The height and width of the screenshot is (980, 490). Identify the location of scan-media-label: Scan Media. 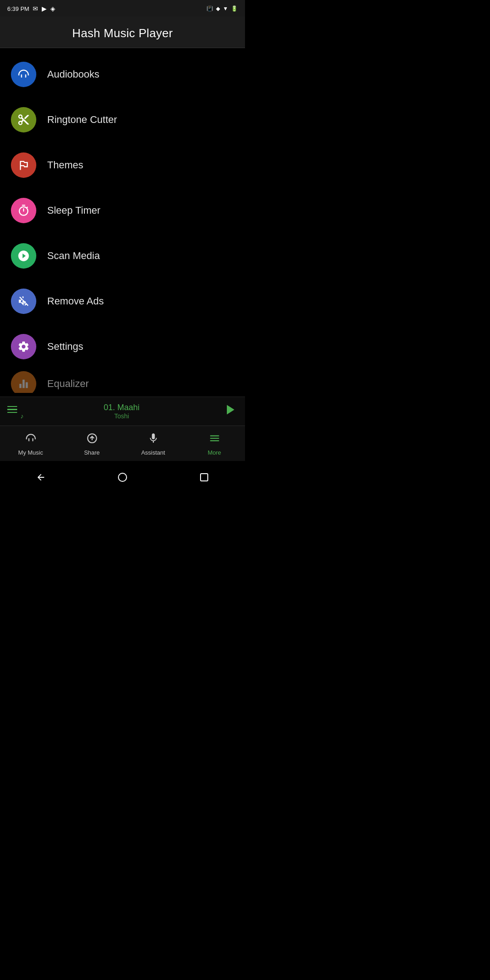
(74, 256).